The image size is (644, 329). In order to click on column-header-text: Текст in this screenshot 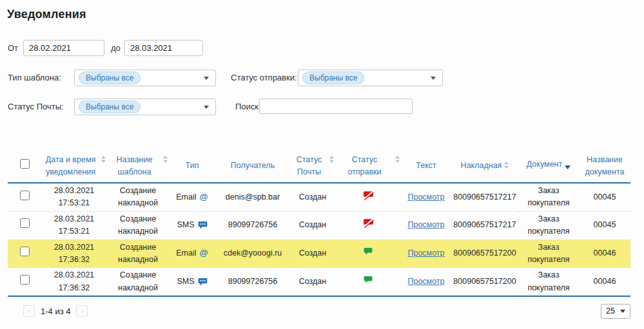, I will do `click(426, 166)`.